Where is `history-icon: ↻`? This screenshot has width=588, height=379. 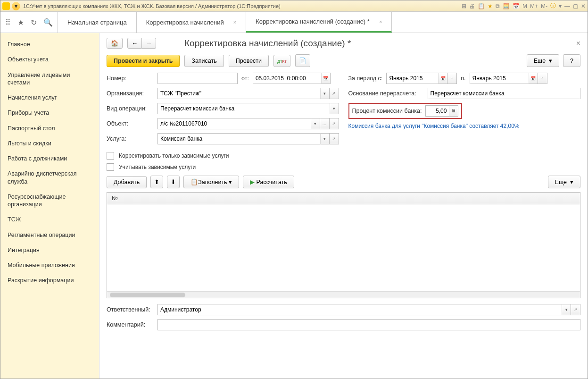
history-icon: ↻ is located at coordinates (34, 23).